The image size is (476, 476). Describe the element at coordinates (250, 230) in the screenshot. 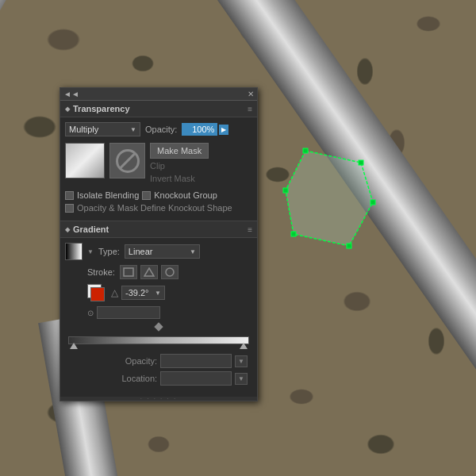

I see `gradient-menu-icon: ≡` at that location.